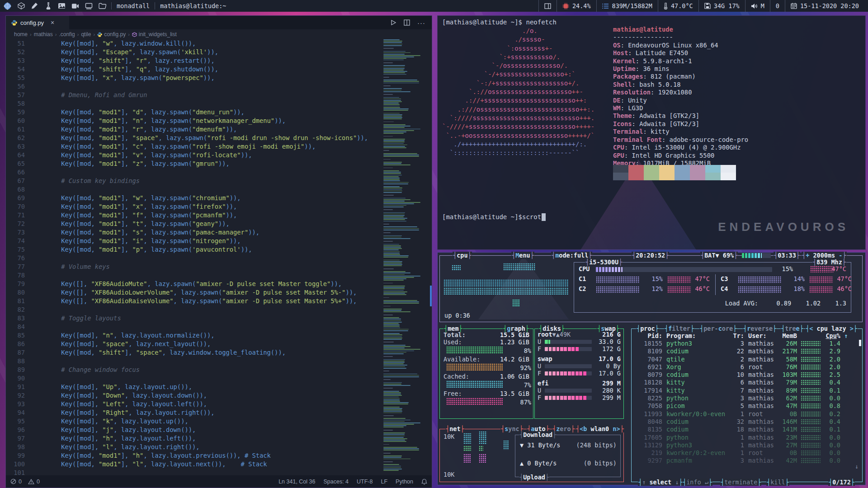 The width and height of the screenshot is (868, 488). I want to click on code-line: 92 Key([mod], "Down", lazy.layout.down()…, so click(219, 396).